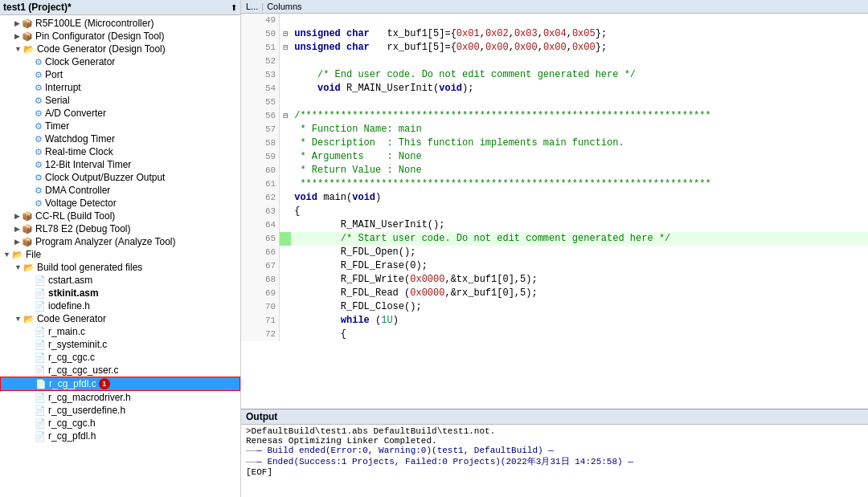  Describe the element at coordinates (95, 23) in the screenshot. I see `tree-item-label: R5F100LE (Microcontroller)` at that location.